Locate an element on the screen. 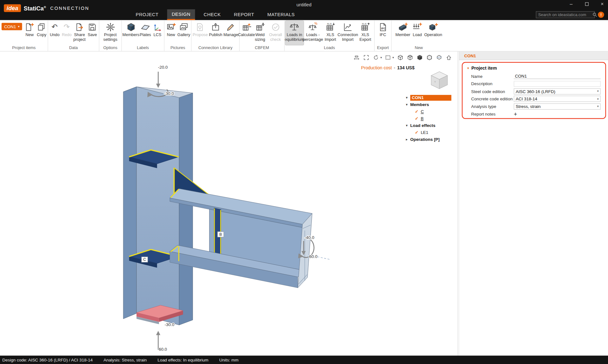  new-project-item-button: New is located at coordinates (30, 33).